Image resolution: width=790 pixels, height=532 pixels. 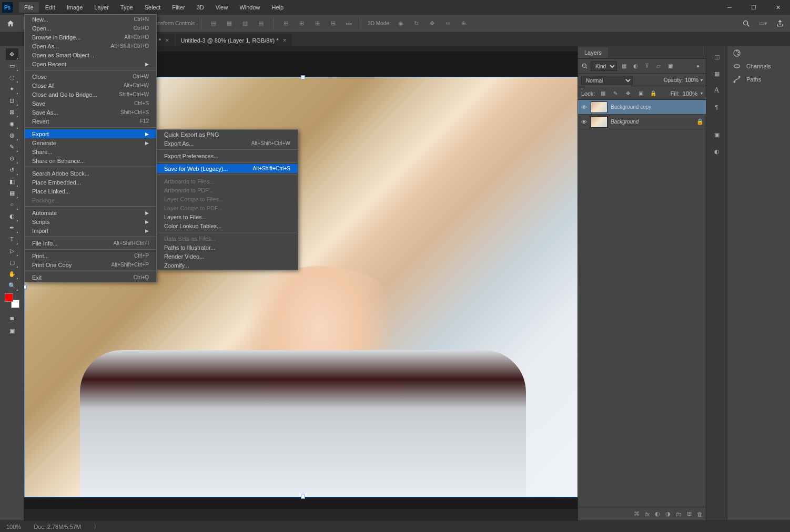 What do you see at coordinates (29, 7) in the screenshot?
I see `menu-file: File` at bounding box center [29, 7].